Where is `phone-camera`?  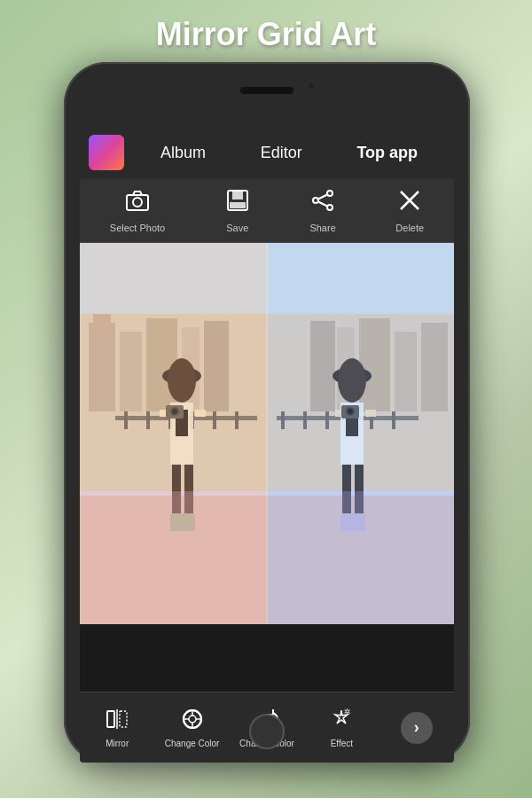
phone-camera is located at coordinates (311, 86).